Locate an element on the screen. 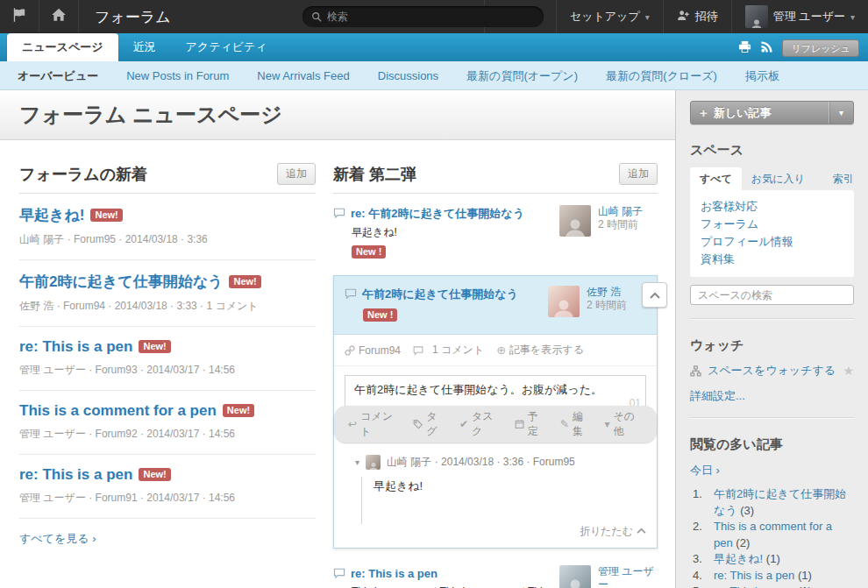 Image resolution: width=868 pixels, height=588 pixels. comment-bubble-icon is located at coordinates (339, 573).